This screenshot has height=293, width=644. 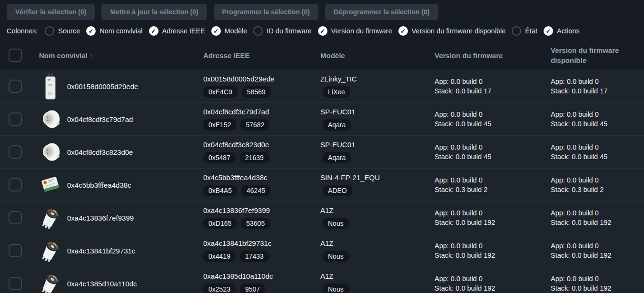 What do you see at coordinates (289, 31) in the screenshot?
I see `column-toggle-label: ID du firmware` at bounding box center [289, 31].